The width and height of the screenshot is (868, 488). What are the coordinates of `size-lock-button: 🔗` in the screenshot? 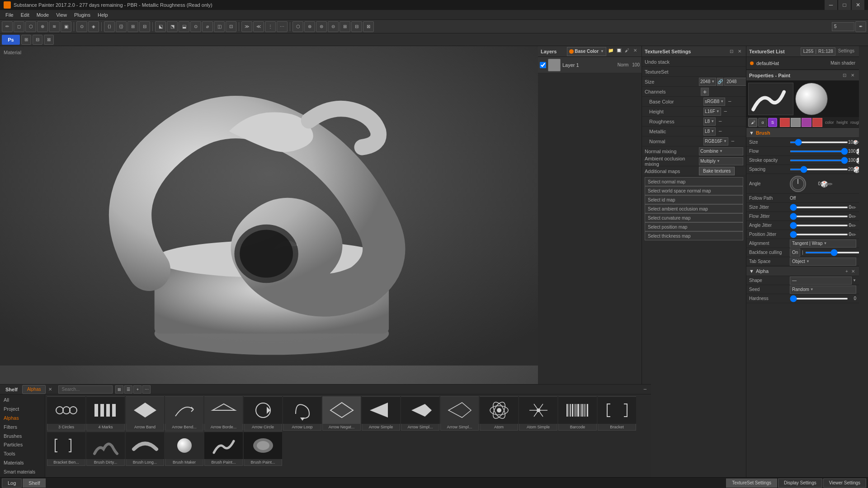 It's located at (720, 82).